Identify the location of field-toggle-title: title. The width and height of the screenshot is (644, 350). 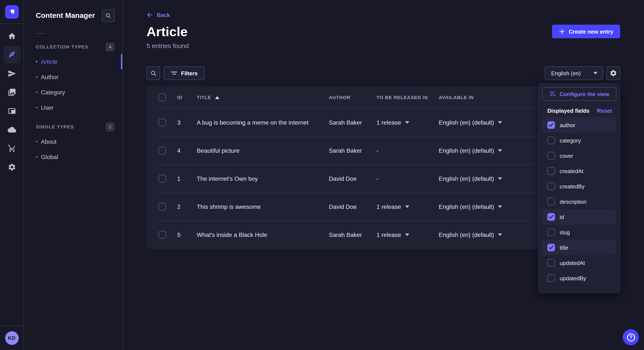
(579, 248).